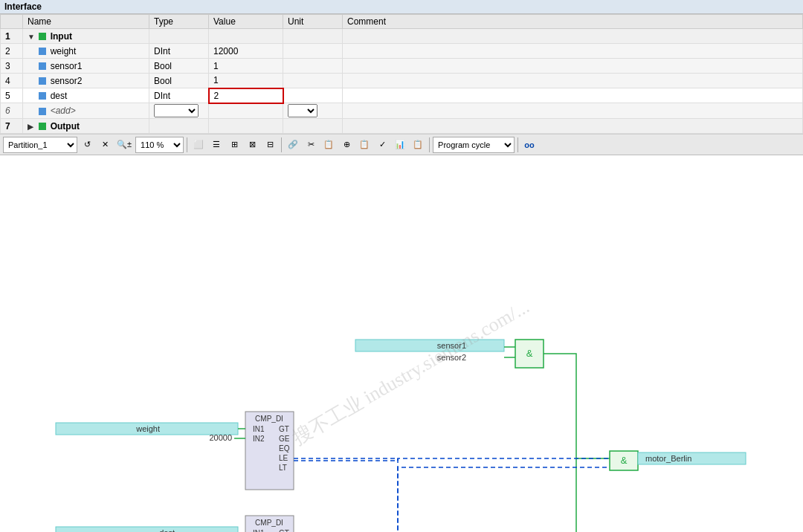 The height and width of the screenshot is (532, 803). I want to click on minus-button: ⊟, so click(270, 145).